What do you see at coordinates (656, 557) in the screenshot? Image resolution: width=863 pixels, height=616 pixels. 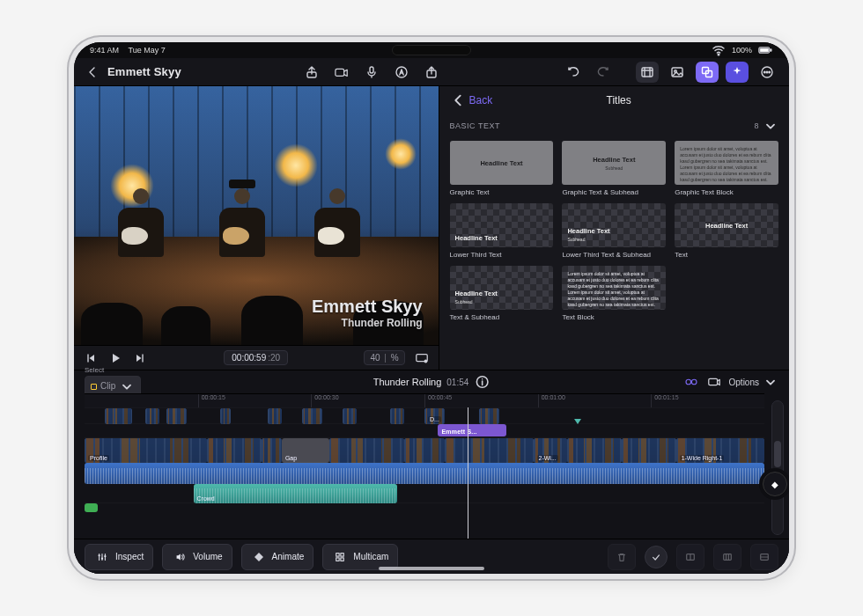 I see `confirm-button` at bounding box center [656, 557].